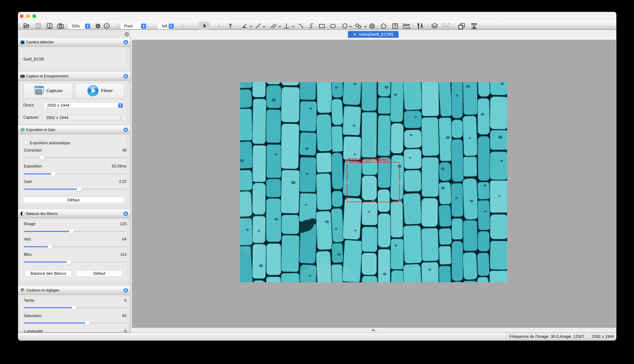 The width and height of the screenshot is (634, 364). Describe the element at coordinates (446, 26) in the screenshot. I see `svg-text: CSV` at that location.